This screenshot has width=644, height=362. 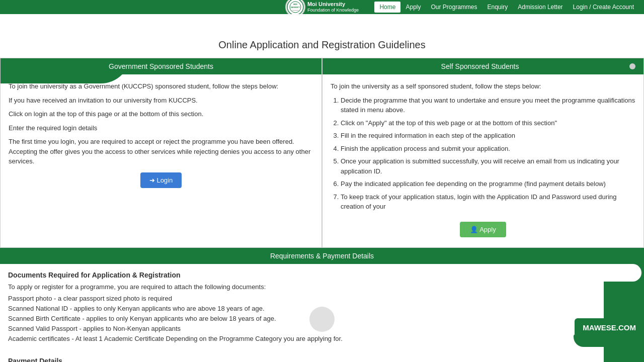 What do you see at coordinates (161, 86) in the screenshot?
I see `gov-intro: To join the university as a Government (…` at bounding box center [161, 86].